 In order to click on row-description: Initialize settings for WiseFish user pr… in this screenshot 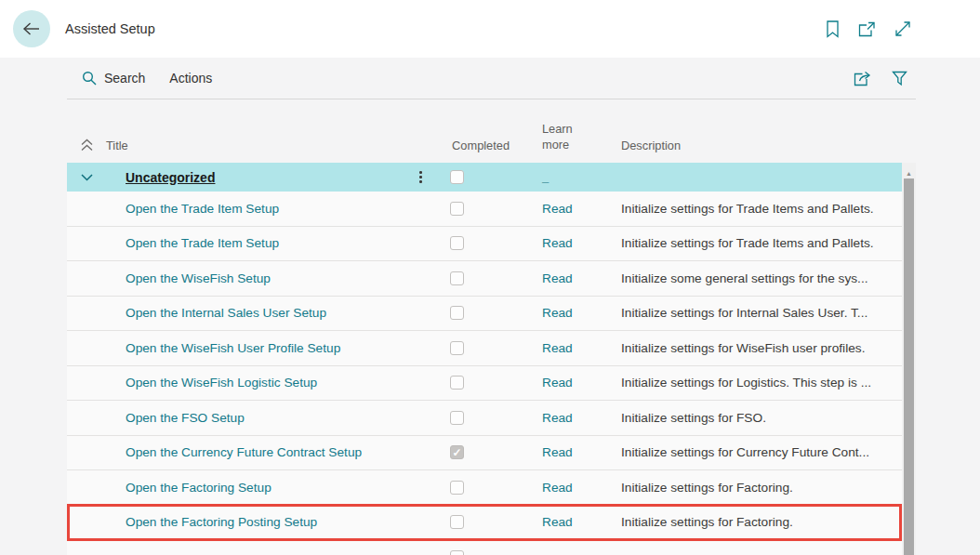, I will do `click(751, 348)`.